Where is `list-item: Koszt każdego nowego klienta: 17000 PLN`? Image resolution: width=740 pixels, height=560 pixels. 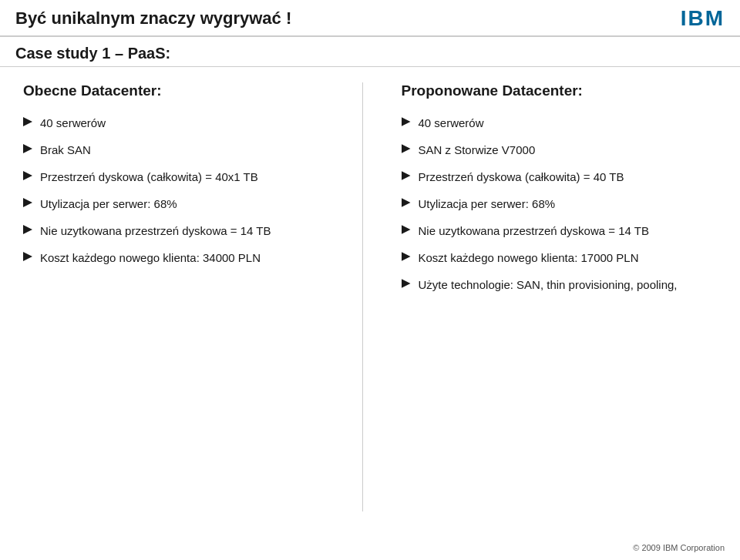
list-item: Koszt każdego nowego klienta: 17000 PLN is located at coordinates (560, 257).